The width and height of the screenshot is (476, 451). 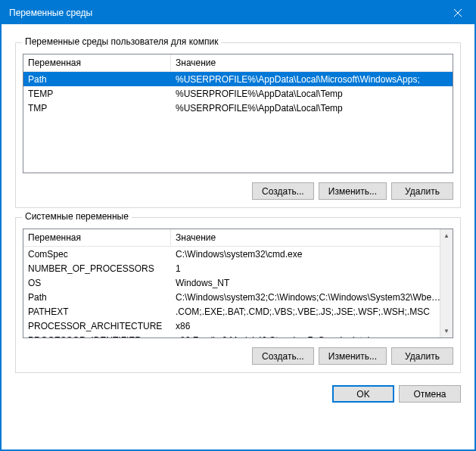 I want to click on scroll-track, so click(x=446, y=283).